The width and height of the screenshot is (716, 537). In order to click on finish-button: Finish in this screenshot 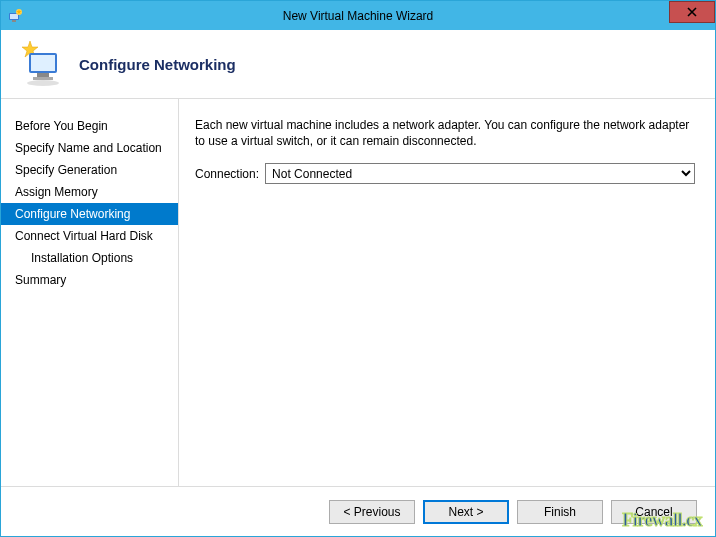, I will do `click(560, 512)`.